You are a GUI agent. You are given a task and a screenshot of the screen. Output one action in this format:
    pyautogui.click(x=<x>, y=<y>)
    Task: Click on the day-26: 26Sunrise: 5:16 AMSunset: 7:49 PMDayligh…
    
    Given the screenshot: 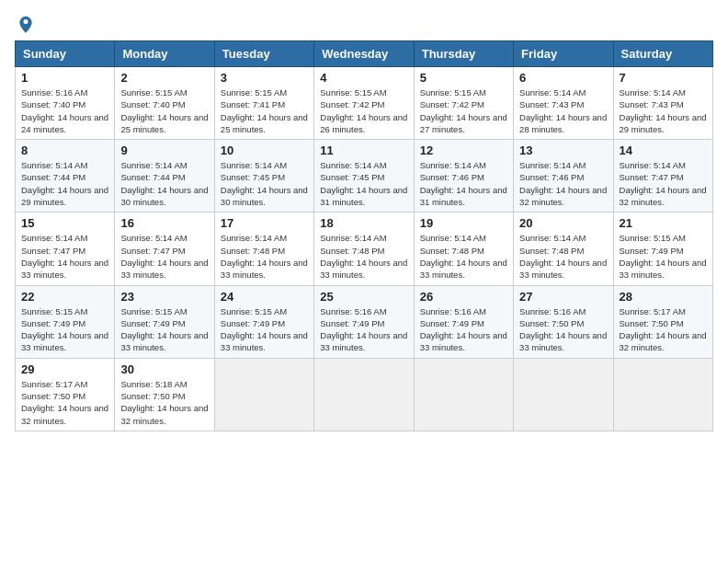 What is the action you would take?
    pyautogui.click(x=463, y=322)
    